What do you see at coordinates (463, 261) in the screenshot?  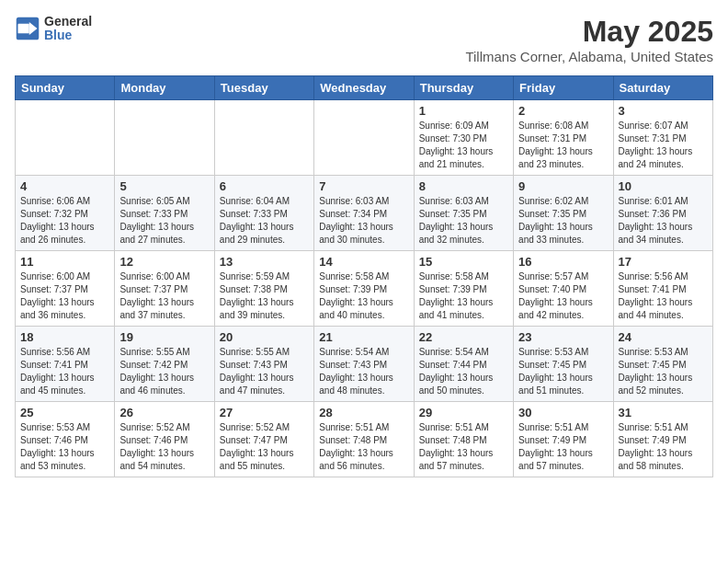 I see `day-number: 15` at bounding box center [463, 261].